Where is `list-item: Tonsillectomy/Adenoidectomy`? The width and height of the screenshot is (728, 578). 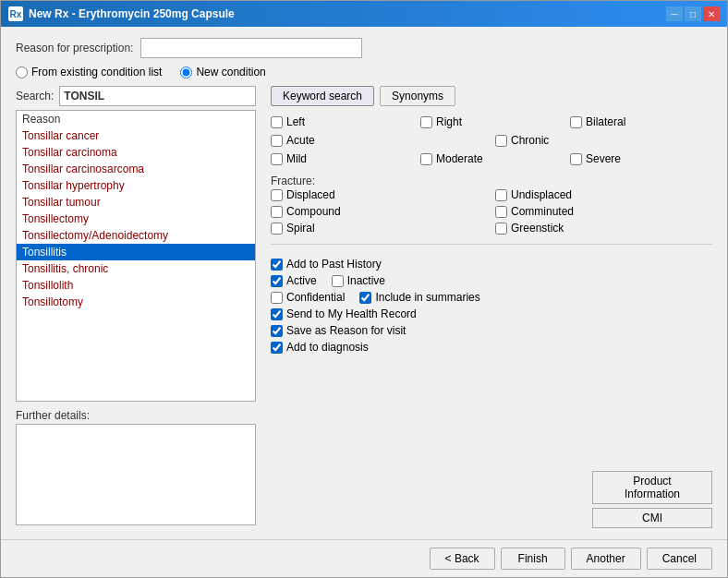
list-item: Tonsillectomy/Adenoidectomy is located at coordinates (136, 235).